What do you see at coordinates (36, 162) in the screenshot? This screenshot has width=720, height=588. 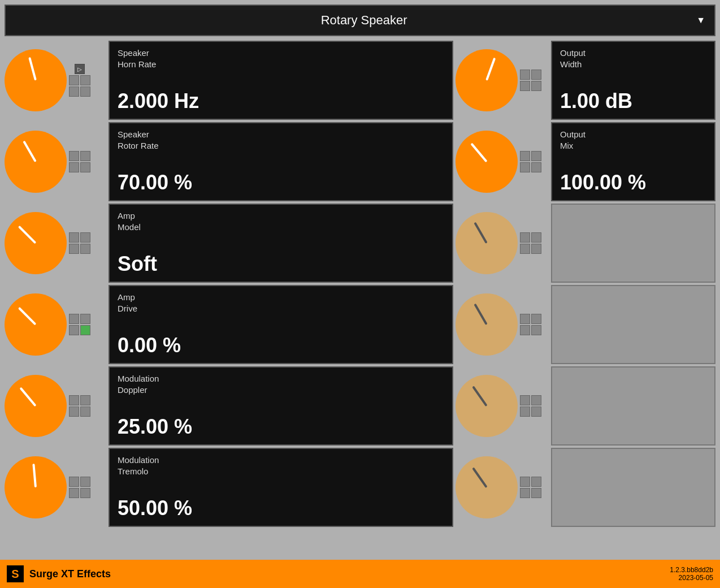 I see `left-knob-speaker-rotor` at bounding box center [36, 162].